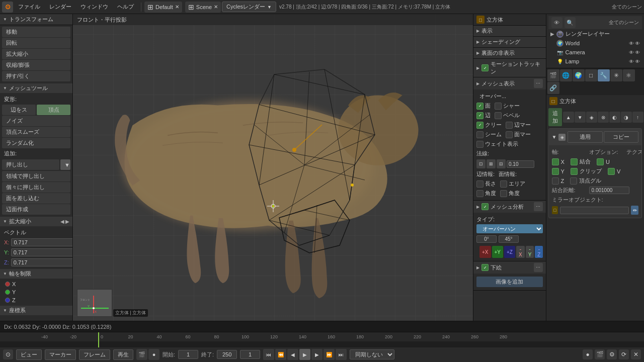 This screenshot has height=362, width=644. Describe the element at coordinates (227, 354) in the screenshot. I see `end-frame-input` at that location.